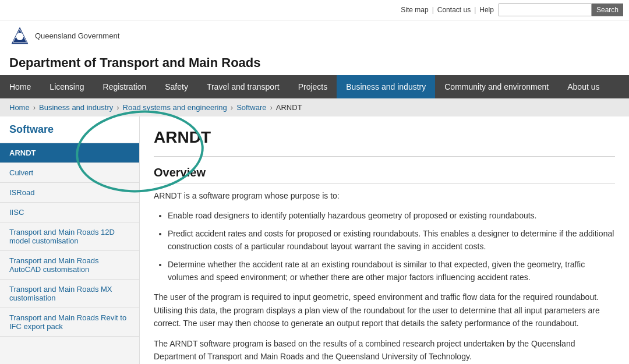 The width and height of the screenshot is (629, 364). What do you see at coordinates (314, 36) in the screenshot?
I see `site-header: Queensland Government` at bounding box center [314, 36].